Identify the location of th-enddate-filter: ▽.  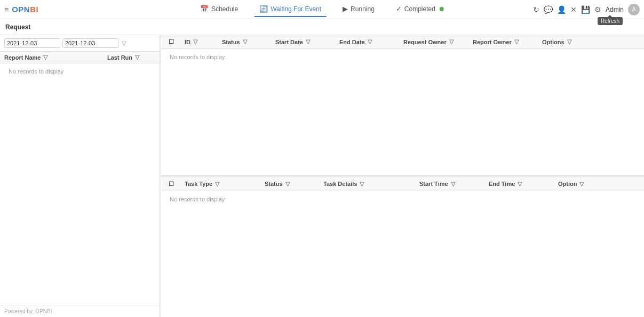
(370, 42).